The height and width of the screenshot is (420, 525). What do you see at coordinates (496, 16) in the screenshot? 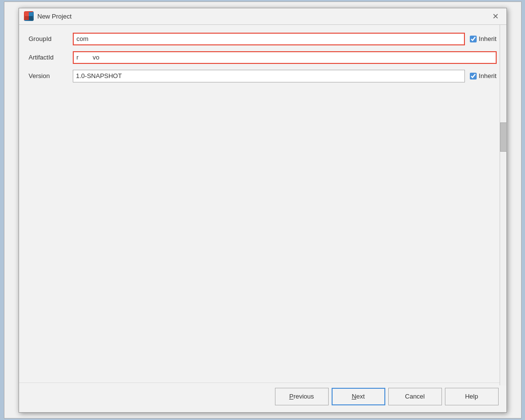
I see `close-button: ✕` at bounding box center [496, 16].